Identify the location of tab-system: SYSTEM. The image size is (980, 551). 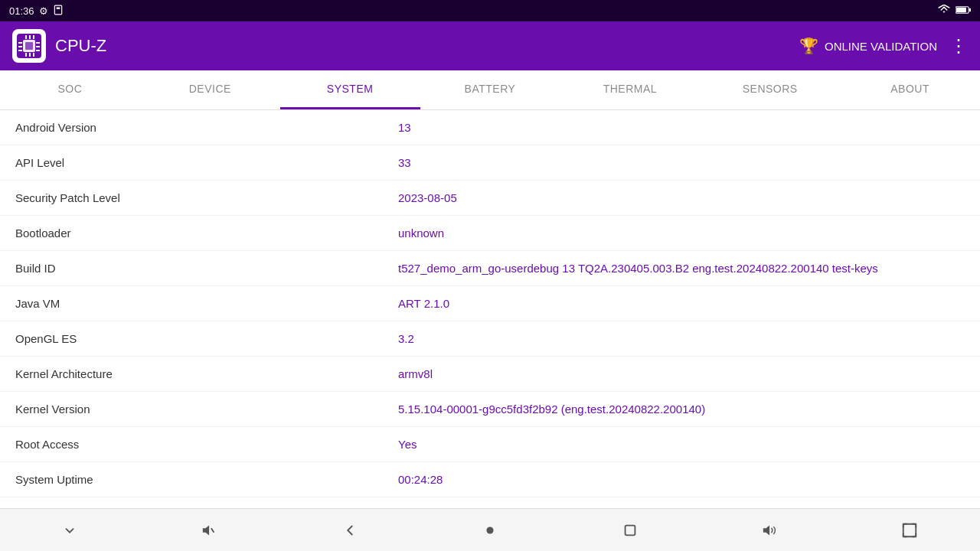
(351, 90).